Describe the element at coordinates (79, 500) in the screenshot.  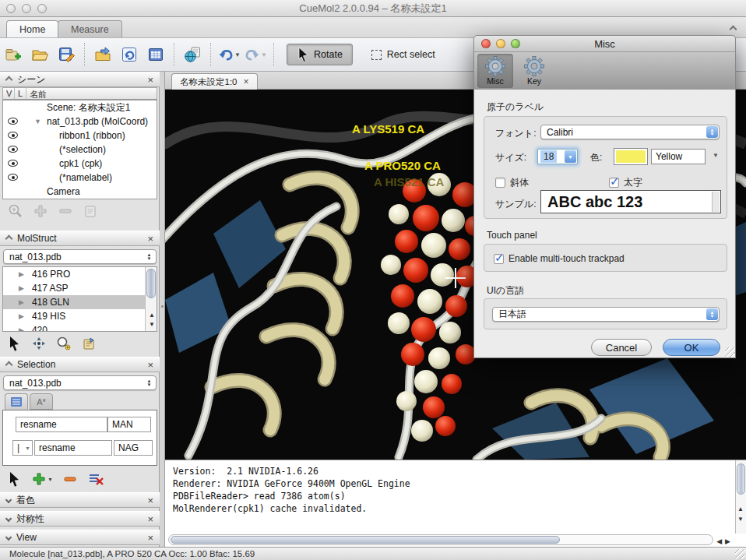
I see `color-panel-header: 着色 ×` at that location.